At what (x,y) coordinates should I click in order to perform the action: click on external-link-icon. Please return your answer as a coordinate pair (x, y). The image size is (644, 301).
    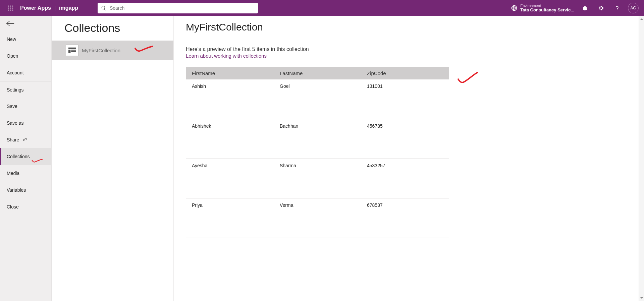
    Looking at the image, I should click on (25, 140).